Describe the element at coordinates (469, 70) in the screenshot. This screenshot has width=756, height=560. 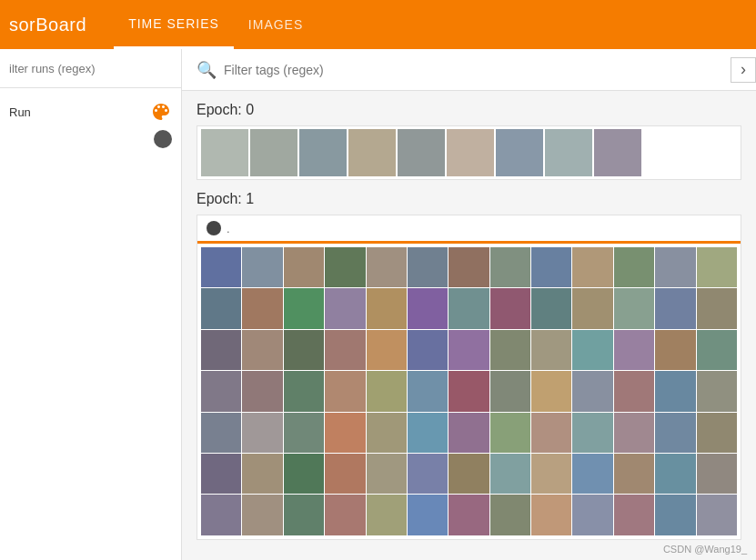
I see `filter-tags-bar: 🔍 ›` at that location.